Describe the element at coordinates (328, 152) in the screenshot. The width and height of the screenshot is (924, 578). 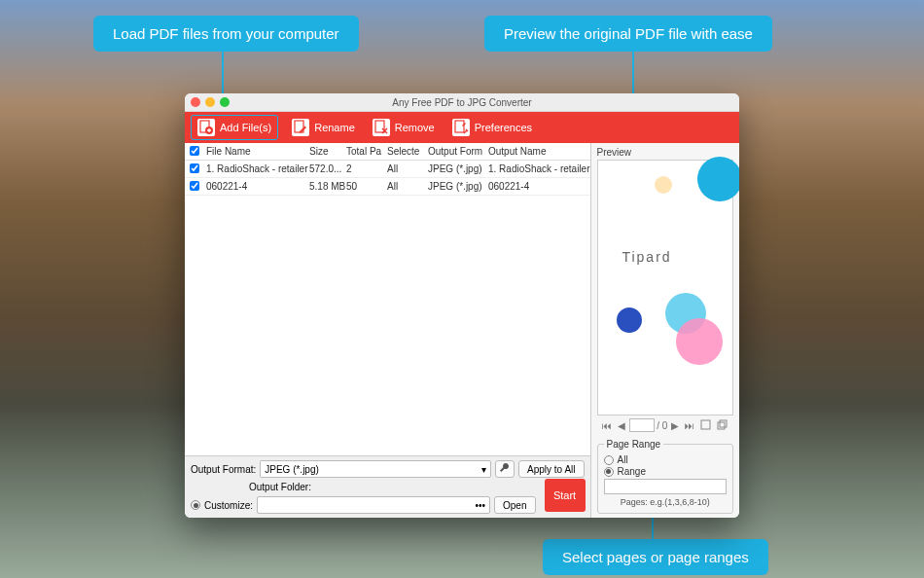
I see `col-size: Size` at that location.